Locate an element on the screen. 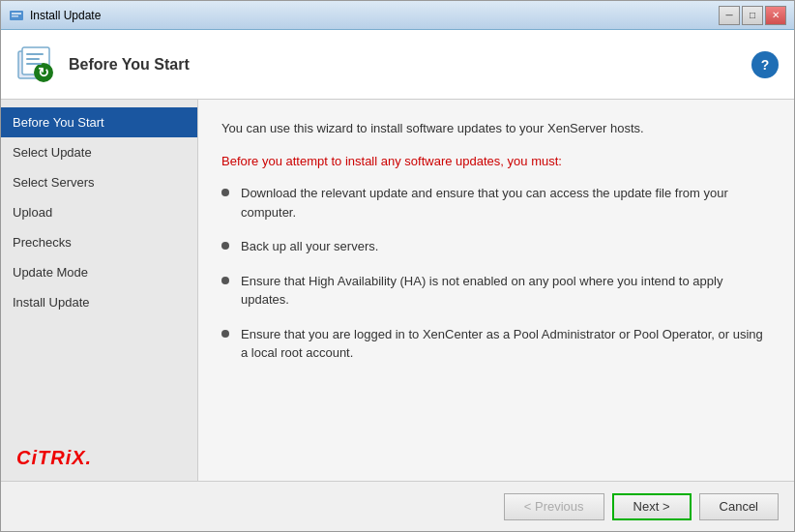 This screenshot has height=532, width=795. title-bar: Install Update ─ □ ✕ is located at coordinates (398, 15).